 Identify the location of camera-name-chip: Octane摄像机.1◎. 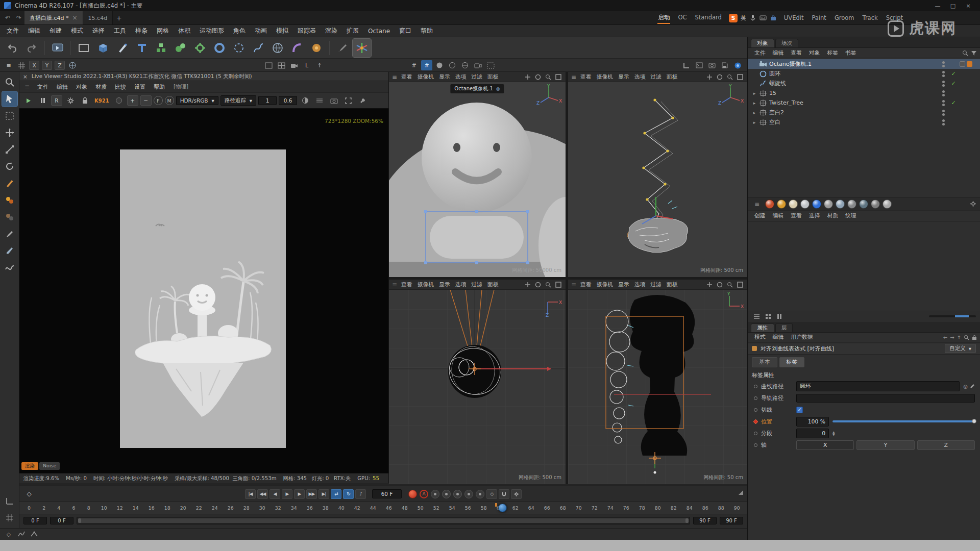
(477, 89).